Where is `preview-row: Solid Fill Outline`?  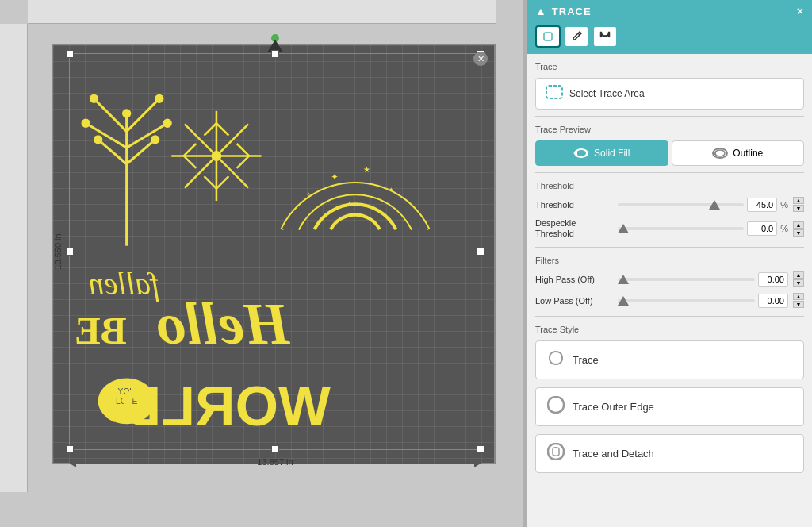 preview-row: Solid Fill Outline is located at coordinates (669, 153).